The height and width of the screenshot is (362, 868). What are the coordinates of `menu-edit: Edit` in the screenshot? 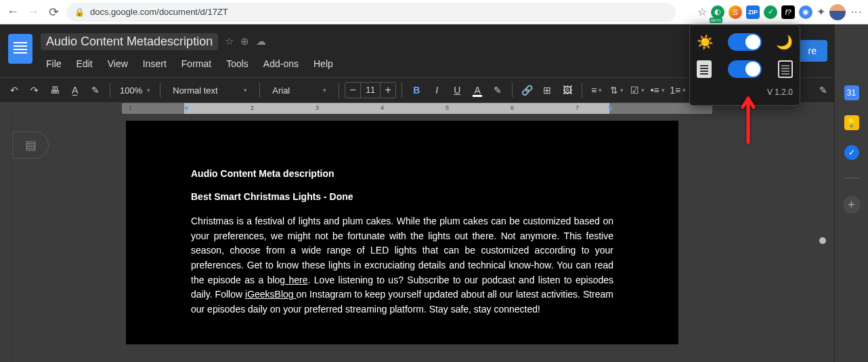 It's located at (85, 64).